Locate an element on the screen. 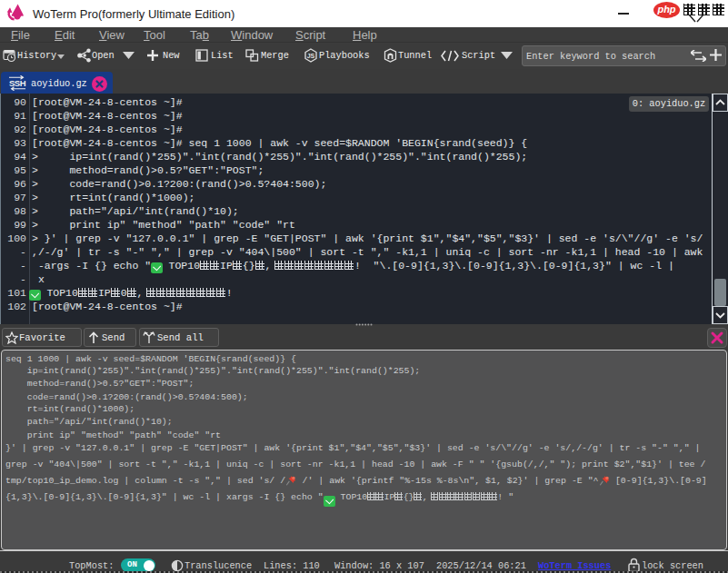  svg-text: JS is located at coordinates (311, 56).